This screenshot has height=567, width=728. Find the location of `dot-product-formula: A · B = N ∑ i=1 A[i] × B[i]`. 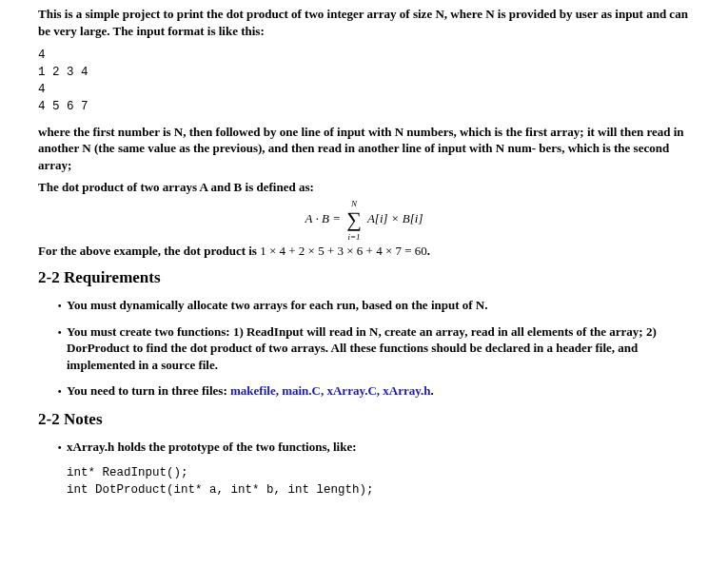

dot-product-formula: A · B = N ∑ i=1 A[i] × B[i] is located at coordinates (364, 220).